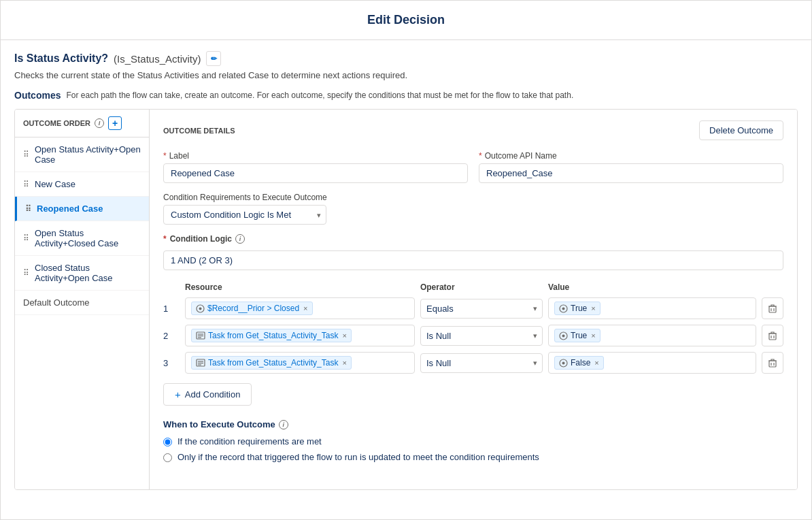 This screenshot has height=520, width=812. Describe the element at coordinates (473, 287) in the screenshot. I see `conditions-header-row: Resource Operator Value` at that location.